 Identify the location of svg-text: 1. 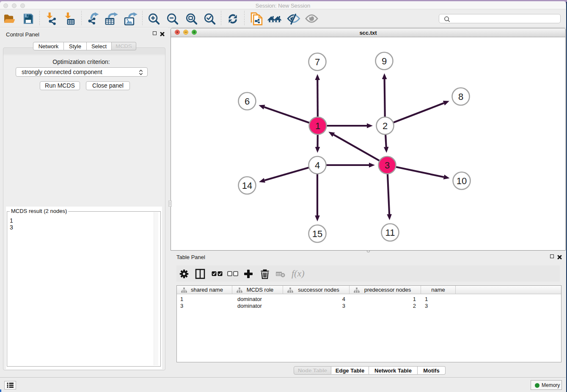
(318, 126).